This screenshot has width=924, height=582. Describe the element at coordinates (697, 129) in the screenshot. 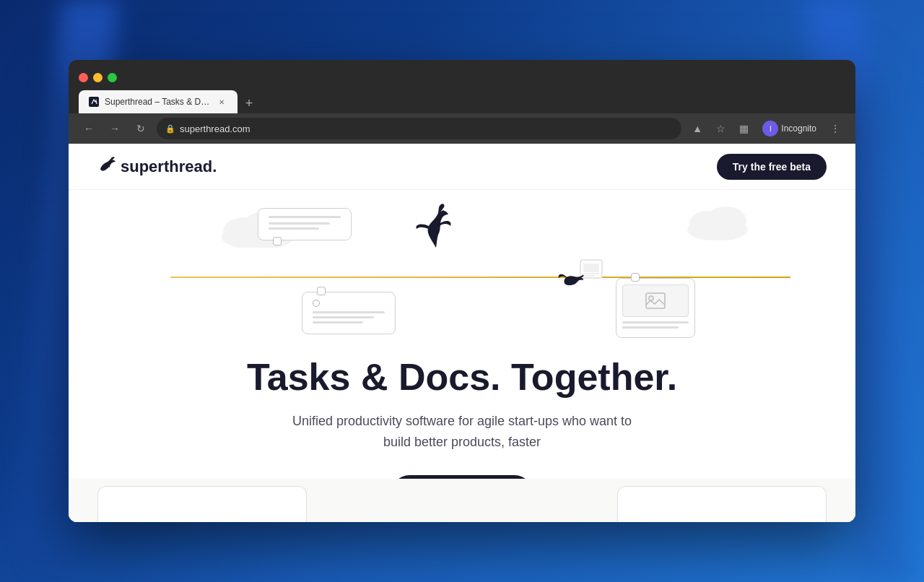

I see `cast-icon: ▲` at that location.